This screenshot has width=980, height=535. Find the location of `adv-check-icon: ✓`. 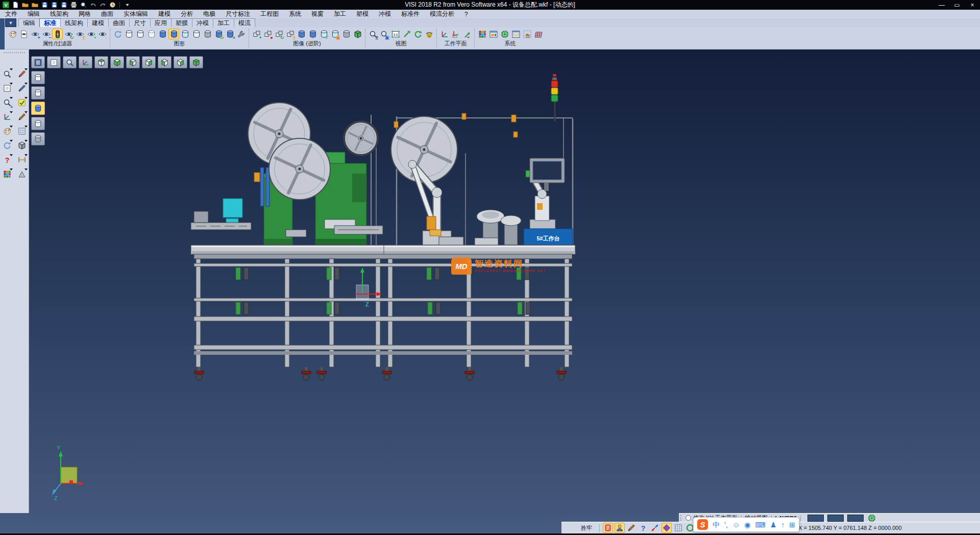

adv-check-icon: ✓ is located at coordinates (324, 34).